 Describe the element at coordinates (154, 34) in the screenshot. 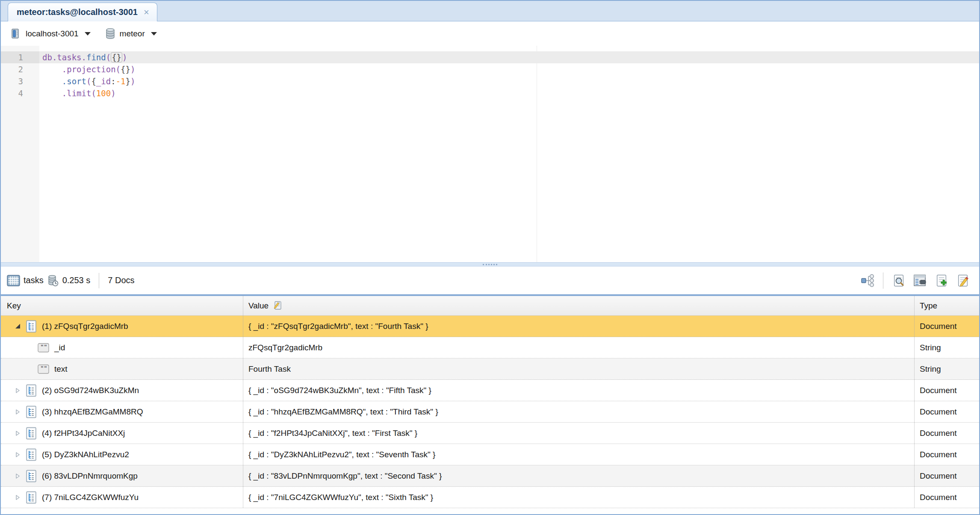

I see `chevron-down-icon` at that location.